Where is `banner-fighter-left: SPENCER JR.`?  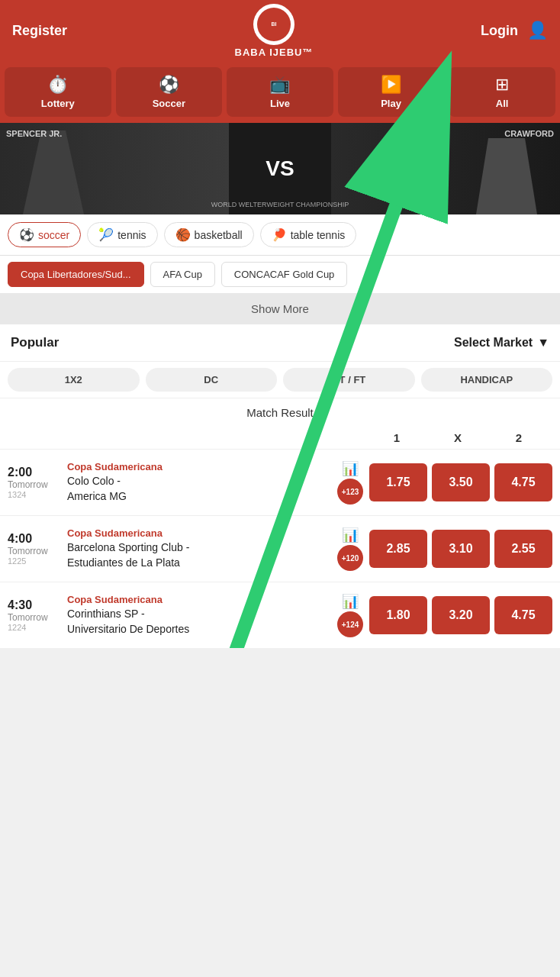 banner-fighter-left: SPENCER JR. is located at coordinates (34, 134).